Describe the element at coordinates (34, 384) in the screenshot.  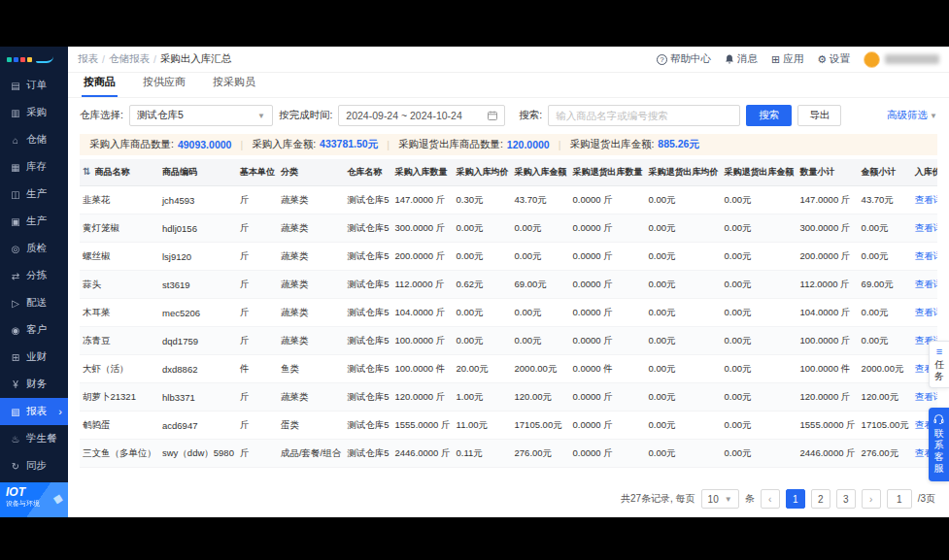
I see `sidebar-item-财务: ¥财务` at that location.